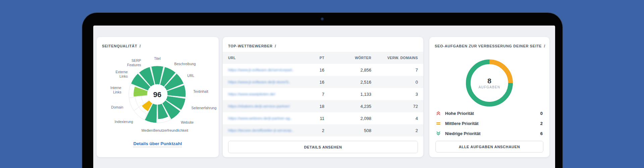 The image size is (644, 168). Describe the element at coordinates (185, 64) in the screenshot. I see `svg-text: Beschreibung` at that location.